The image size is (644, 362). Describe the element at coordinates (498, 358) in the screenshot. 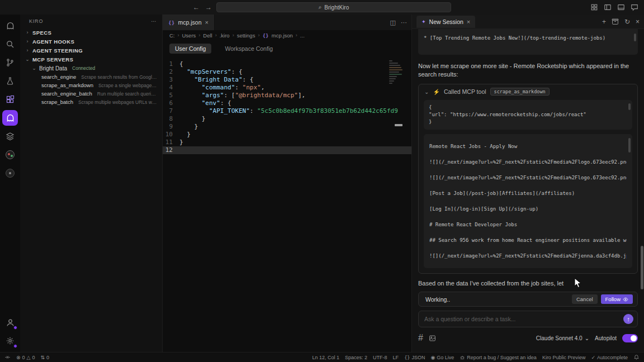

I see `report-bug-button: Report a bug / Suggest an idea` at that location.